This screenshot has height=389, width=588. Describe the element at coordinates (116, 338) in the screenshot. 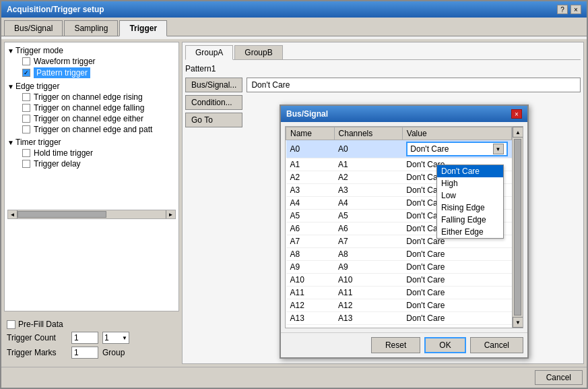

I see `trigger-count-dropdown: 1 ▼` at that location.